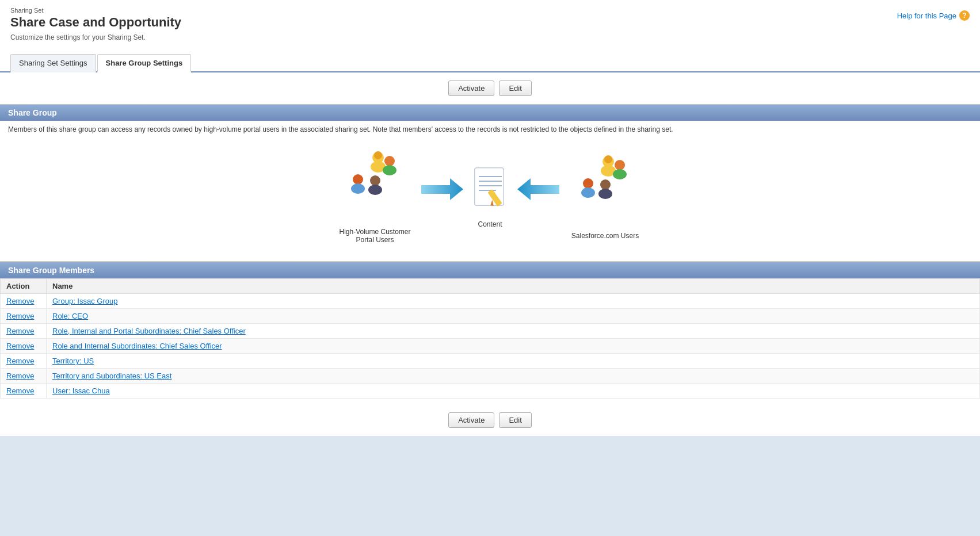 The width and height of the screenshot is (980, 536). Describe the element at coordinates (539, 190) in the screenshot. I see `arrow-left-container` at that location.